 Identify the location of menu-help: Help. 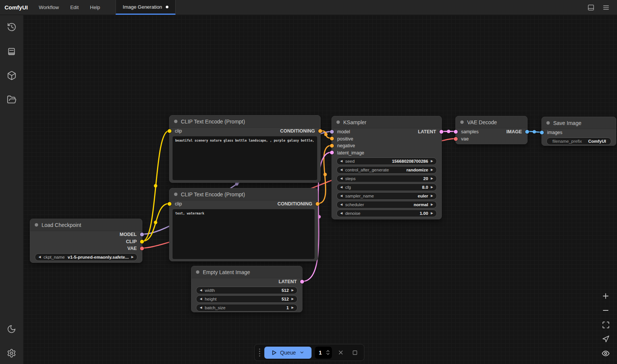
(95, 8).